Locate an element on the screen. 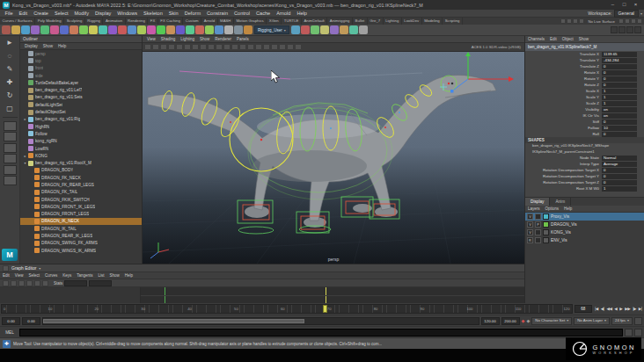 The width and height of the screenshot is (644, 362). step-back-key-button: ◀| is located at coordinates (602, 309).